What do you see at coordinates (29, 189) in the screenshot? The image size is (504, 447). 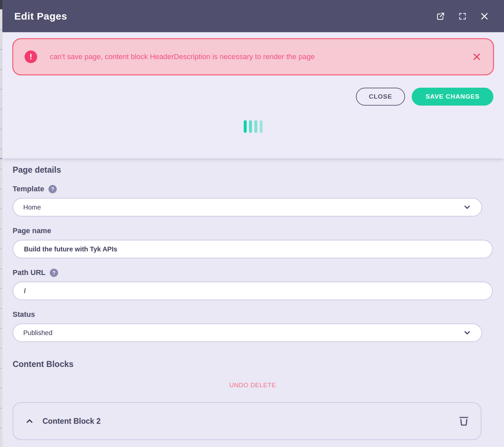 I see `template-label: Template` at bounding box center [29, 189].